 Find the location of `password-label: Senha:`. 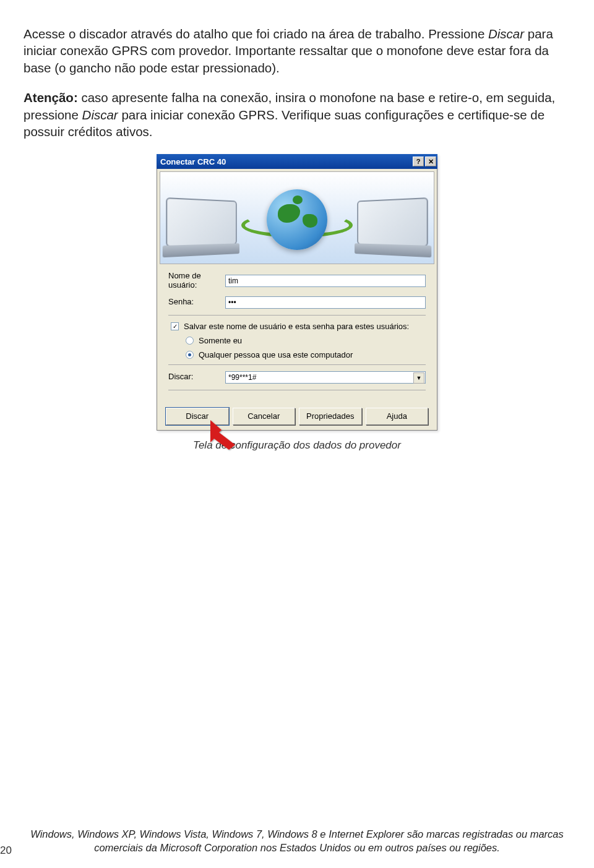

password-label: Senha: is located at coordinates (197, 302).